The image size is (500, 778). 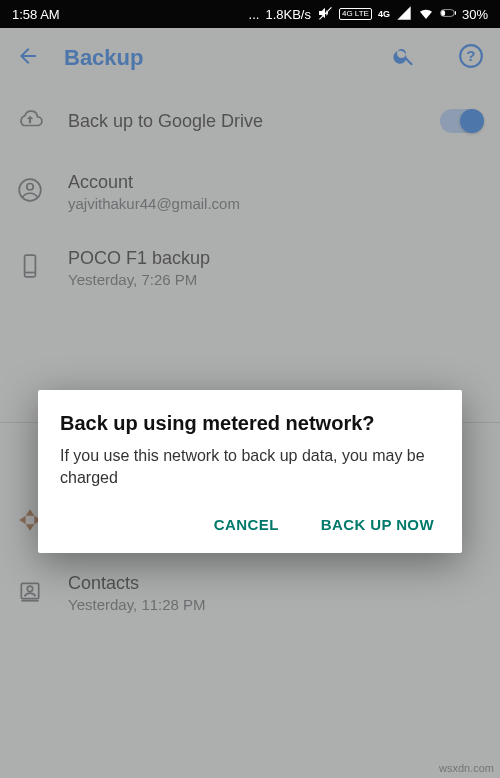 What do you see at coordinates (242, 122) in the screenshot?
I see `row-title: Back up to Google Drive` at bounding box center [242, 122].